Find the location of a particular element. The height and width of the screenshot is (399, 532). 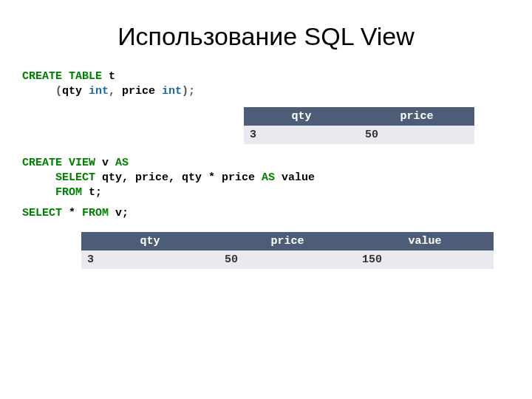

from-v: v; is located at coordinates (118, 213).